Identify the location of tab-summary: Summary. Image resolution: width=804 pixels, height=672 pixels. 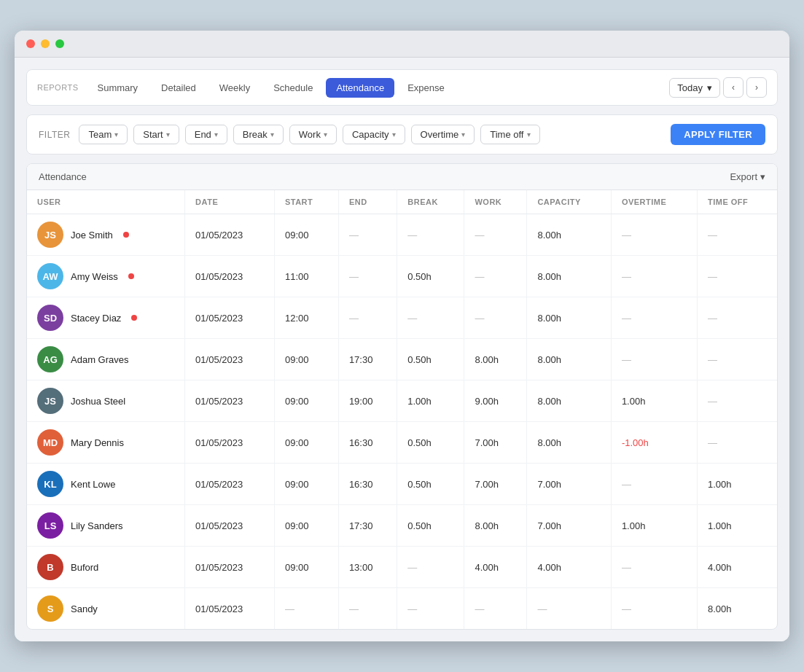
(117, 87).